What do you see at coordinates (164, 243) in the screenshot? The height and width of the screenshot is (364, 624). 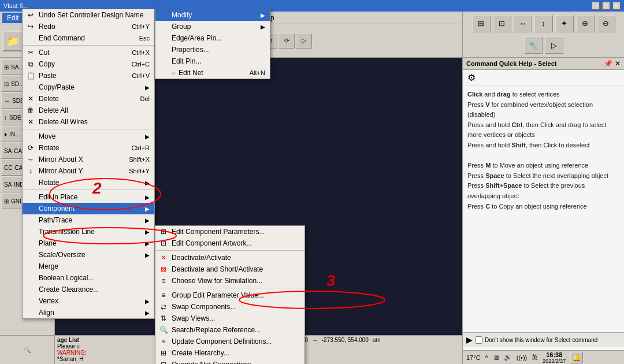 I see `edit-artwork-icon: ⊡` at bounding box center [164, 243].